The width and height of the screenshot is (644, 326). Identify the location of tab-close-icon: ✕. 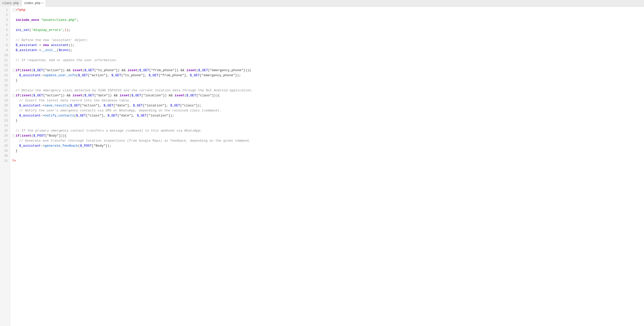
(43, 3).